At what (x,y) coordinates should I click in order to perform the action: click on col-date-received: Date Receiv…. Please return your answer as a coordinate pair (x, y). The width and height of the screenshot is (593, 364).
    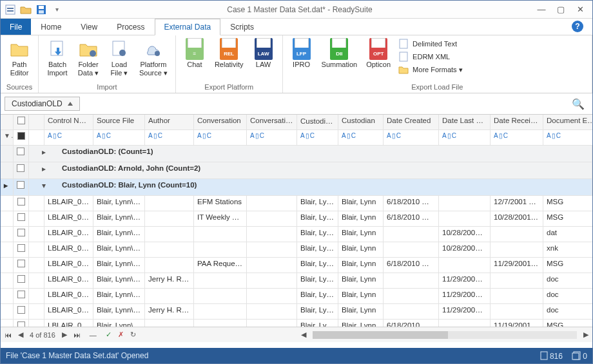
    Looking at the image, I should click on (517, 122).